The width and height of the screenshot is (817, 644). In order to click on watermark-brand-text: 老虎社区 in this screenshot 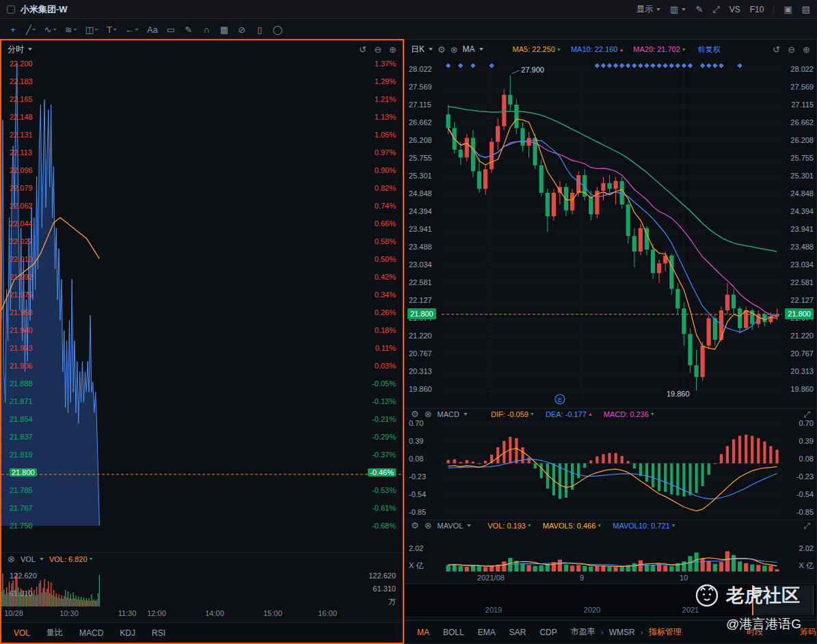, I will do `click(763, 595)`.